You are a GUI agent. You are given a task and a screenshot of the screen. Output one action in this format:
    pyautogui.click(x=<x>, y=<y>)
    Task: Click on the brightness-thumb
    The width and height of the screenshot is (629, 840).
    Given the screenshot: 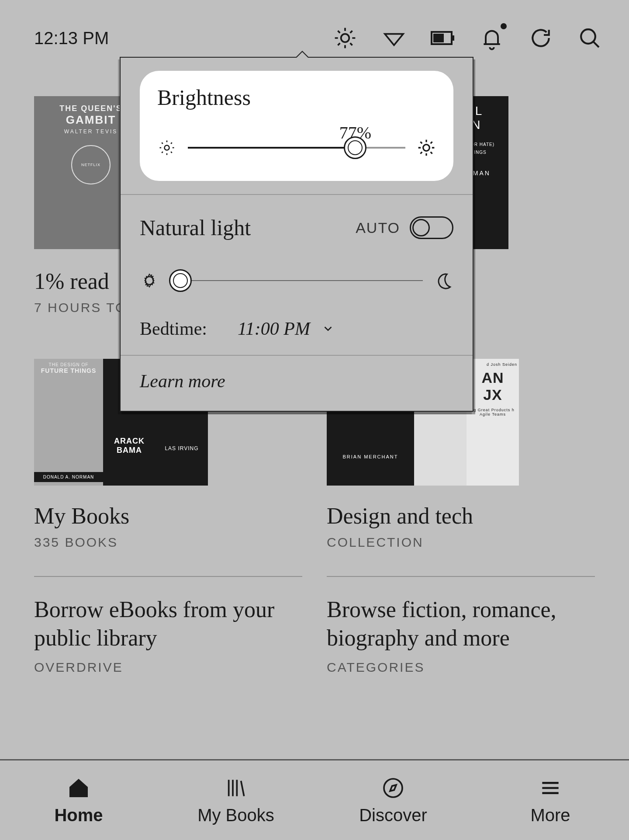 What is the action you would take?
    pyautogui.click(x=355, y=148)
    